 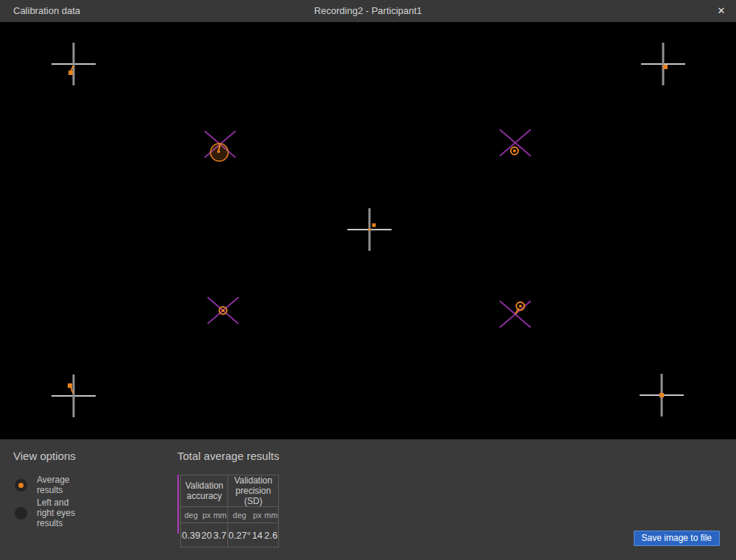 What do you see at coordinates (663, 64) in the screenshot?
I see `calibration-point-top-right` at bounding box center [663, 64].